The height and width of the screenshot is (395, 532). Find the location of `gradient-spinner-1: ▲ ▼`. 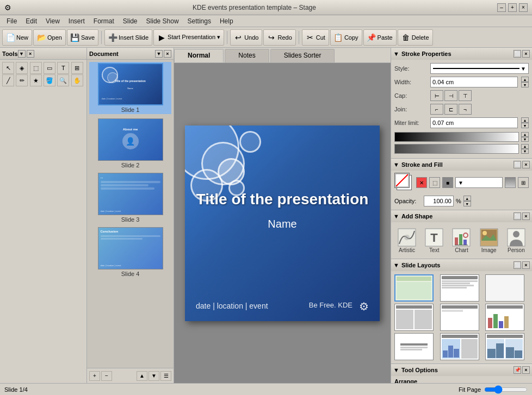

gradient-spinner-1: ▲ ▼ is located at coordinates (525, 137).